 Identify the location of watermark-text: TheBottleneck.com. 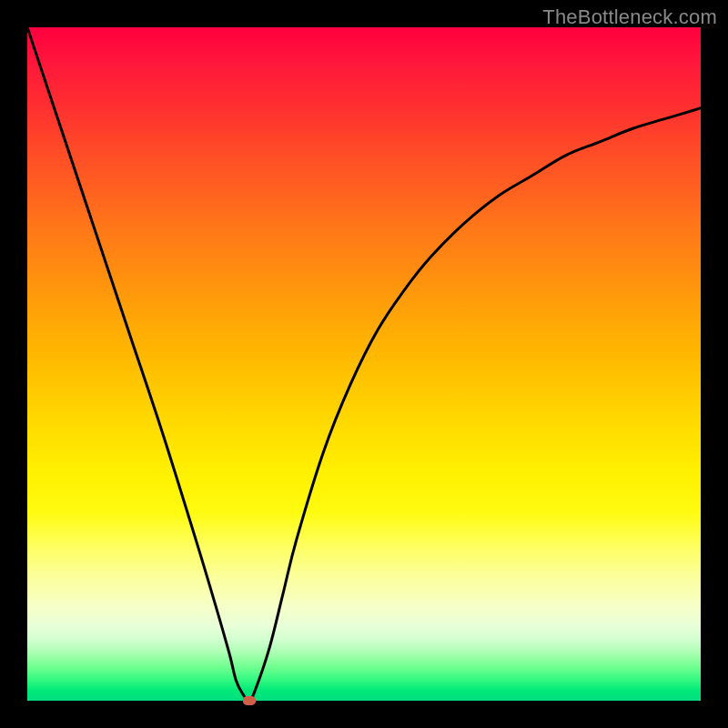
(630, 17).